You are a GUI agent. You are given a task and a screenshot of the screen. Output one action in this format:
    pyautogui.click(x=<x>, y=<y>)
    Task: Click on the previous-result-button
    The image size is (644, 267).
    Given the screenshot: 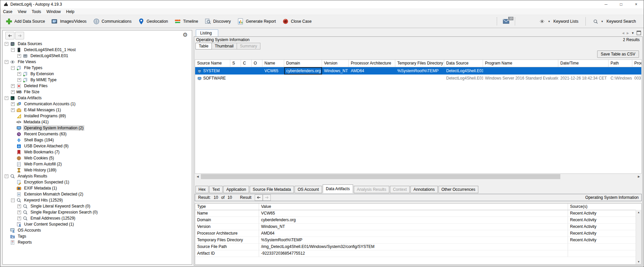 What is the action you would take?
    pyautogui.click(x=259, y=198)
    